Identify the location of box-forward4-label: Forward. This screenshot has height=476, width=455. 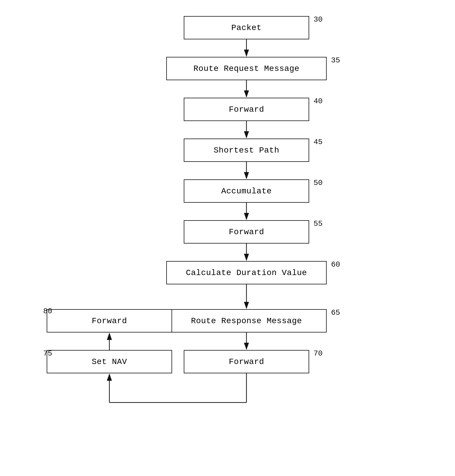
(109, 321).